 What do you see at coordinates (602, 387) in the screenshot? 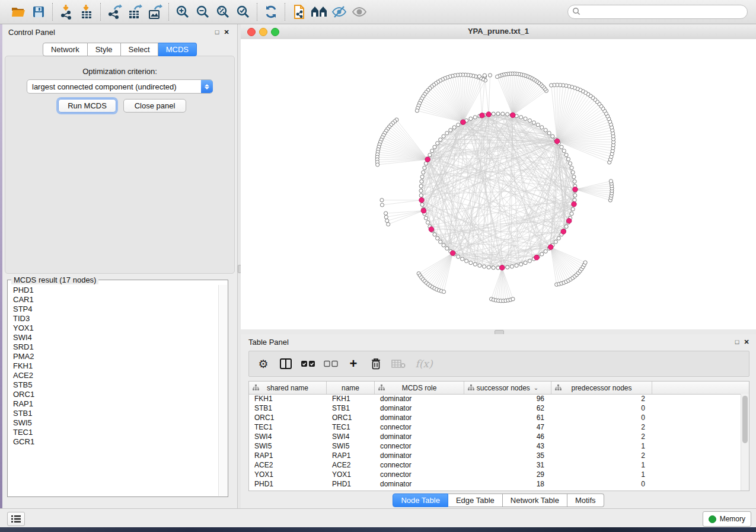
I see `column-header-predecessor-nodes: predecessor nodes` at bounding box center [602, 387].